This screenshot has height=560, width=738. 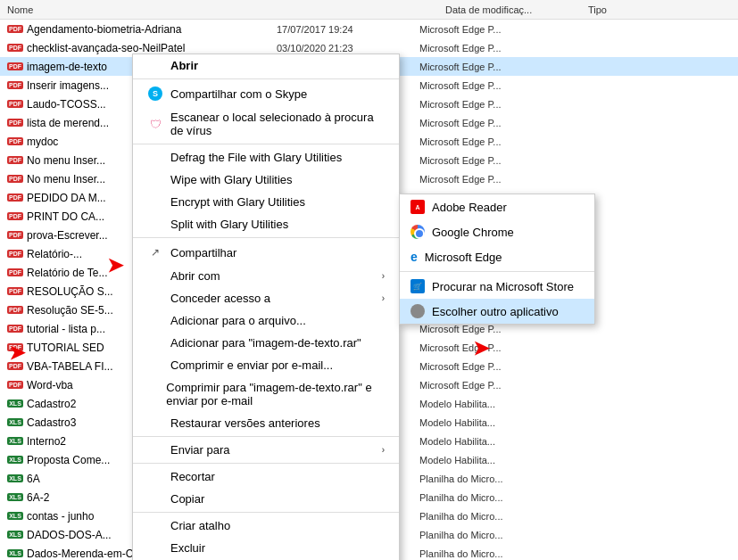 What do you see at coordinates (266, 276) in the screenshot?
I see `menu-item: Abrir com›` at bounding box center [266, 276].